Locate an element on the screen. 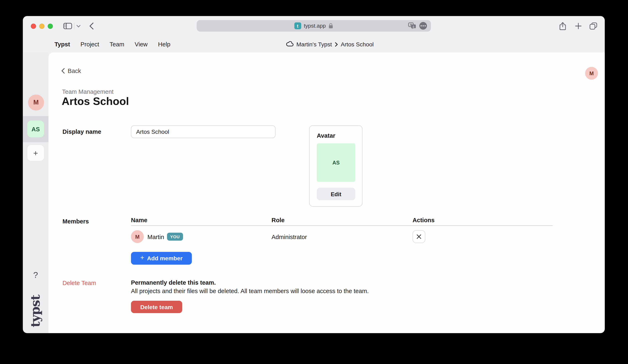 This screenshot has width=628, height=364. menu-item-help: Help is located at coordinates (164, 44).